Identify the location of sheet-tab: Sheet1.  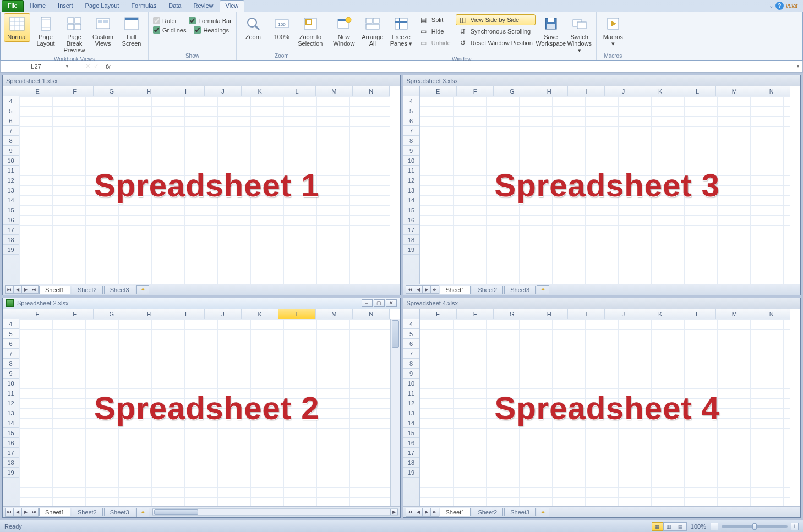
(55, 512).